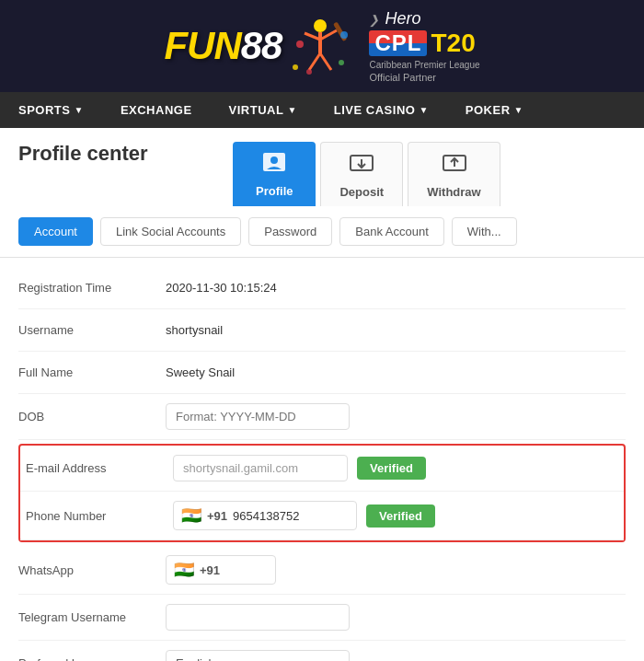  What do you see at coordinates (266, 516) in the screenshot?
I see `phone-number-value: 9654138752` at bounding box center [266, 516].